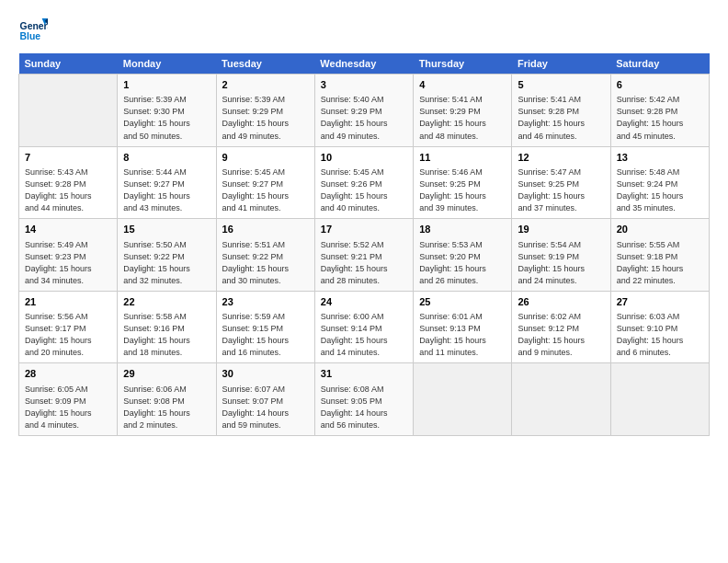 The width and height of the screenshot is (728, 563). What do you see at coordinates (462, 118) in the screenshot?
I see `day-info: Sunrise: 5:41 AM Sunset: 9:29 PM Dayligh…` at bounding box center [462, 118].